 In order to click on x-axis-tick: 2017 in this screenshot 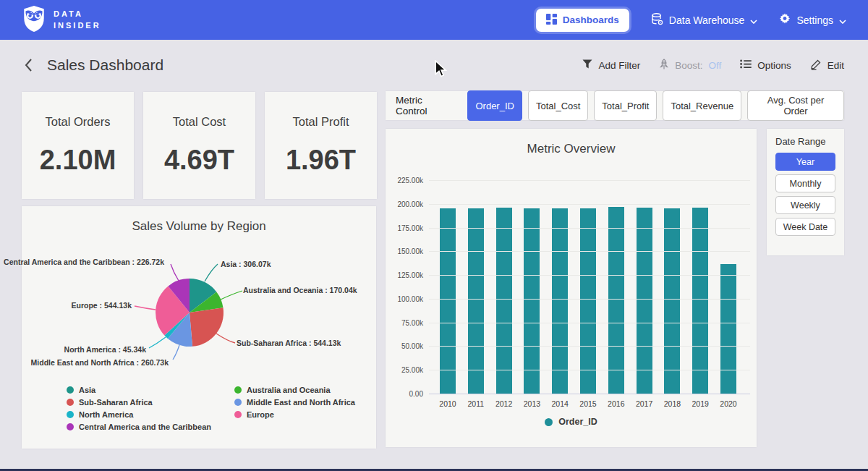, I will do `click(644, 404)`.